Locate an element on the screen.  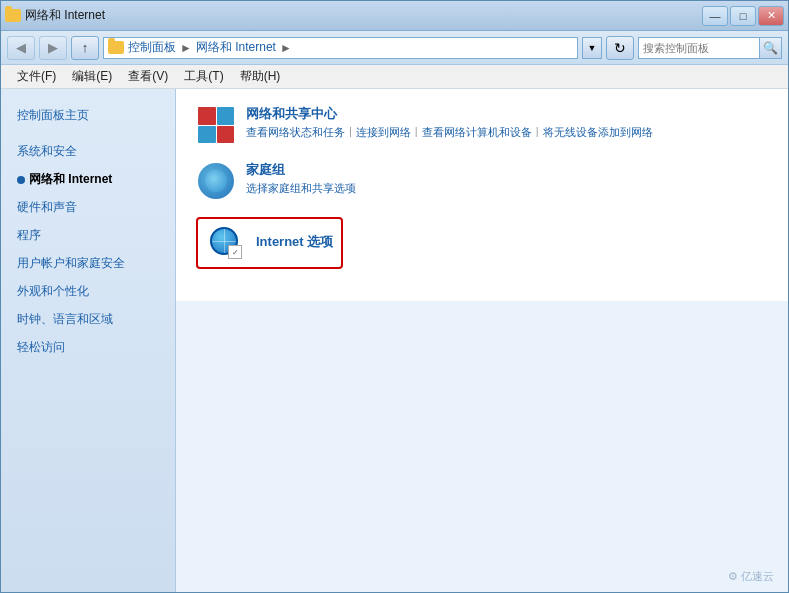
refresh-button: ↻ is located at coordinates (620, 48).